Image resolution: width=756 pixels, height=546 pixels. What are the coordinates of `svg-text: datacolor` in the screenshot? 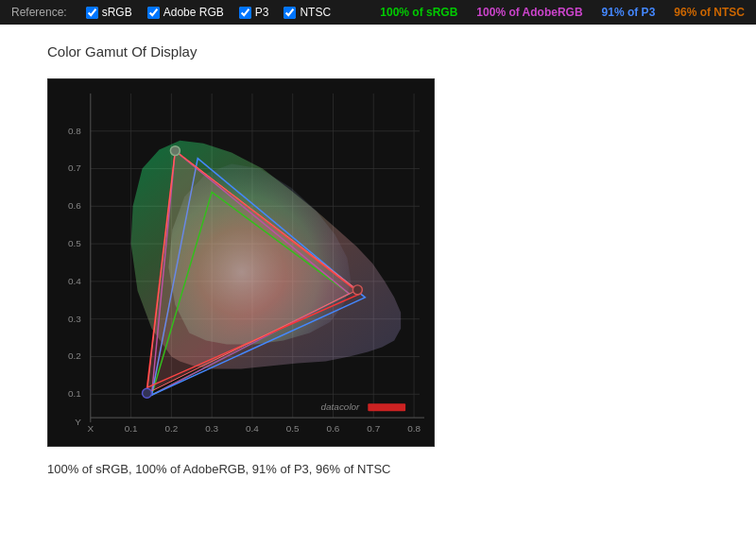 It's located at (341, 406).